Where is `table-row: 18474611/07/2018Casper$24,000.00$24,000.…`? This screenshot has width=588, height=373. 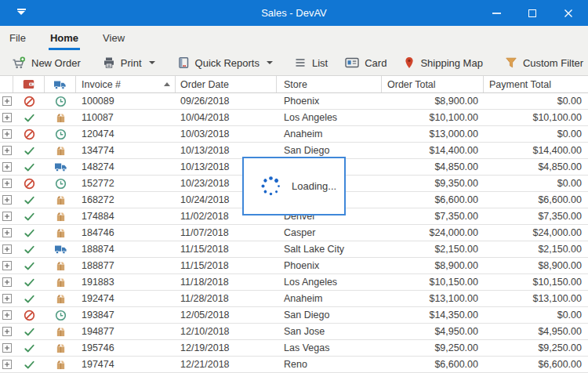
table-row: 18474611/07/2018Casper$24,000.00$24,000.… is located at coordinates (294, 234).